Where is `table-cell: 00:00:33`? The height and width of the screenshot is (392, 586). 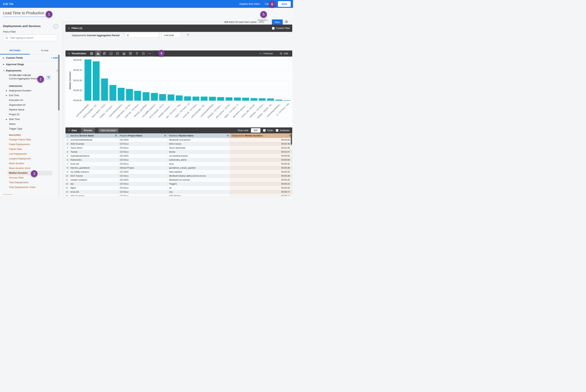
table-cell: 00:00:33 is located at coordinates (261, 172).